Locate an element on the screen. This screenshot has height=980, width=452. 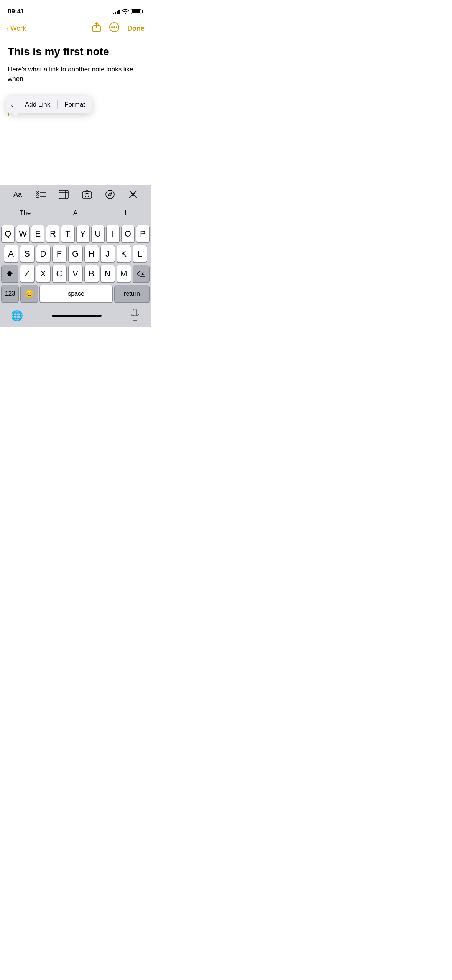
context-menu-add-link: Add Link is located at coordinates (38, 105).